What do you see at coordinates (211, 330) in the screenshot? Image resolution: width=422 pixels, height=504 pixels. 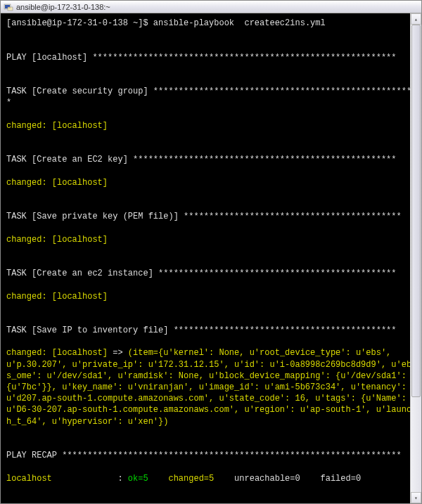 I see `task-header: TASK [Save IP to inventory file] *******…` at bounding box center [211, 330].